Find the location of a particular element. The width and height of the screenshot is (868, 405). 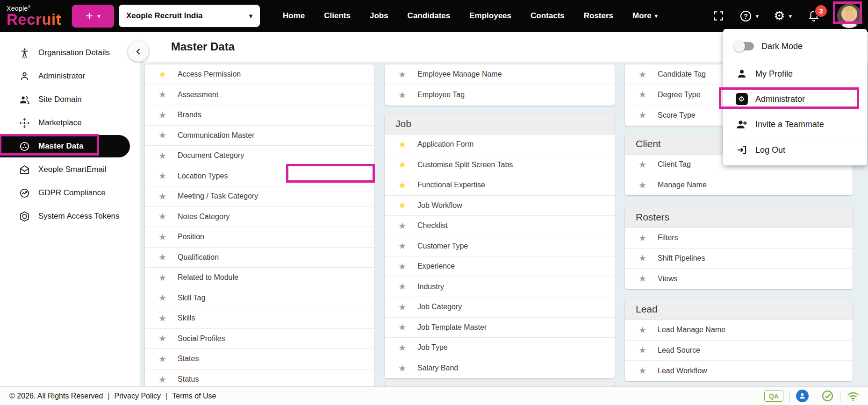

list-item-job-template-master: ★Job Template Master is located at coordinates (500, 328).